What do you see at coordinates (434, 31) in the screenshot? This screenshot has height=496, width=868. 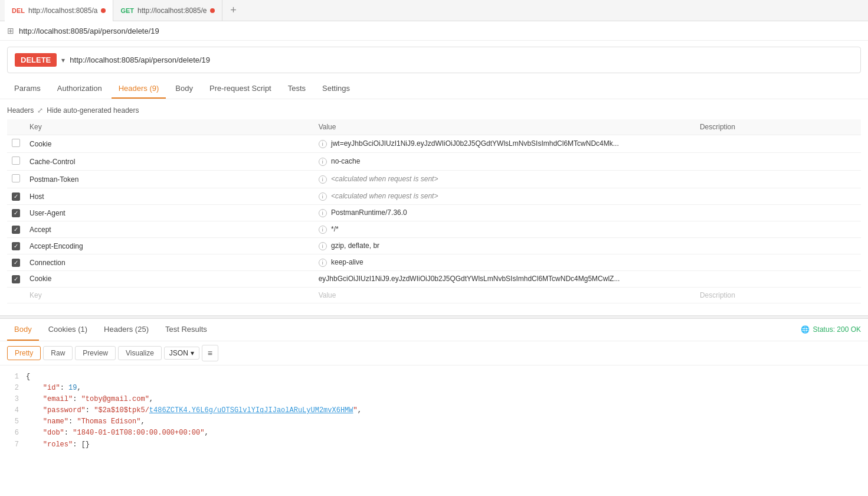 I see `address-bar: ⊞ http://localhost:8085/api/person/delet…` at bounding box center [434, 31].